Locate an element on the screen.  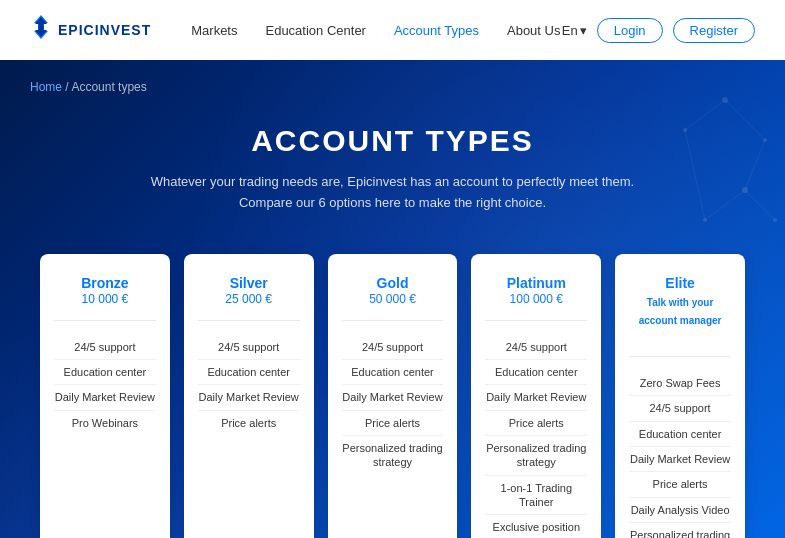
network-decoration is located at coordinates (635, 160).